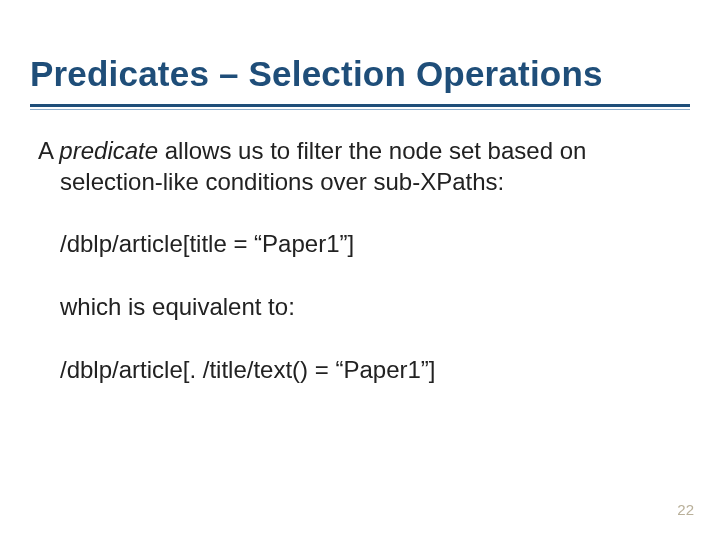  What do you see at coordinates (372, 150) in the screenshot?
I see `lead-text-rest: allows us to filter the node set based o…` at bounding box center [372, 150].